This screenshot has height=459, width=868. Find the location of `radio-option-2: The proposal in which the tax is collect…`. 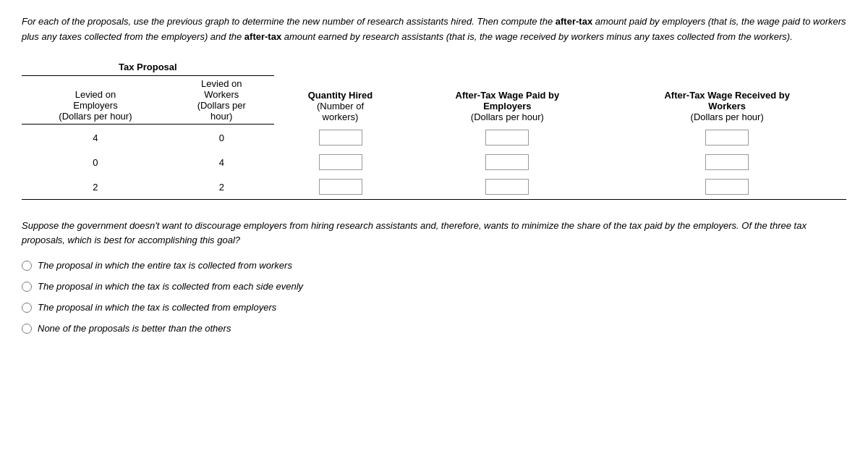

radio-option-2: The proposal in which the tax is collect… is located at coordinates (434, 287).